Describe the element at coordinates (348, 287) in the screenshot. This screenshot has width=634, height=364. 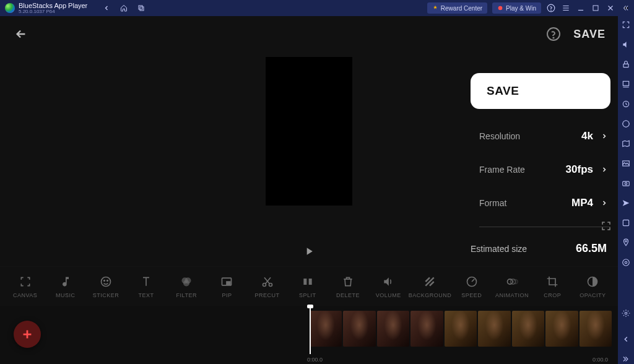
I see `tool-delete: DELETE` at that location.